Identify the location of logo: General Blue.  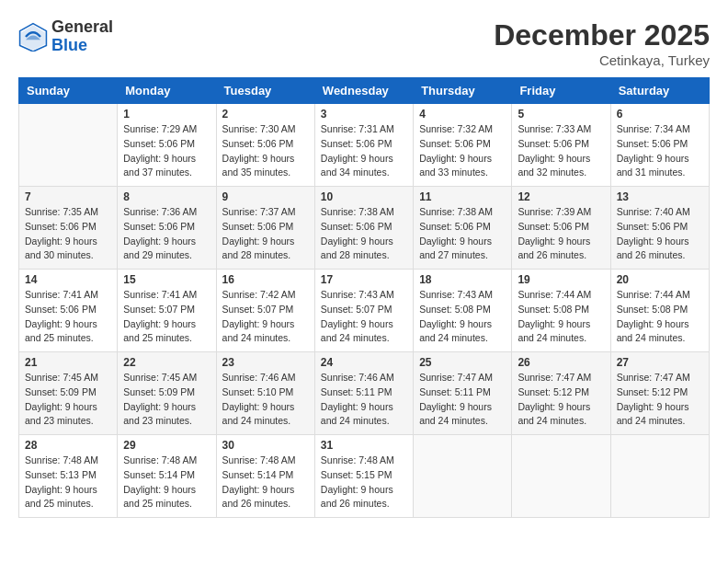
(66, 37).